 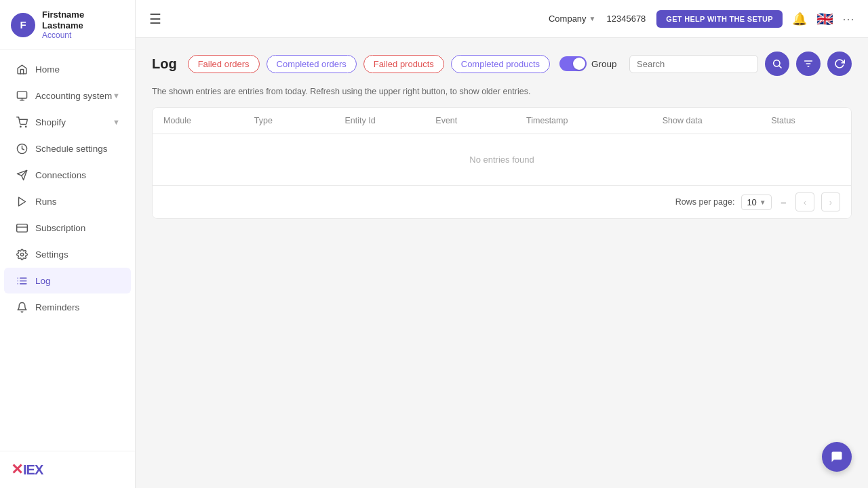 What do you see at coordinates (52, 255) in the screenshot?
I see `sidebar-item-label: Settings` at bounding box center [52, 255].